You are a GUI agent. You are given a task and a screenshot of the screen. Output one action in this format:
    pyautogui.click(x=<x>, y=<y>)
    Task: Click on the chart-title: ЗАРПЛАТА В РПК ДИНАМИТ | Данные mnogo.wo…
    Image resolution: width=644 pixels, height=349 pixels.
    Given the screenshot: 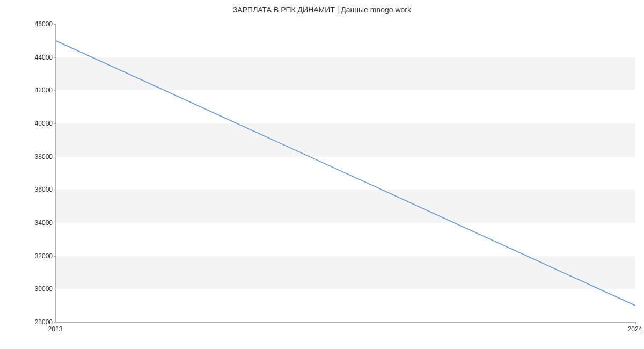 What is the action you would take?
    pyautogui.click(x=322, y=9)
    